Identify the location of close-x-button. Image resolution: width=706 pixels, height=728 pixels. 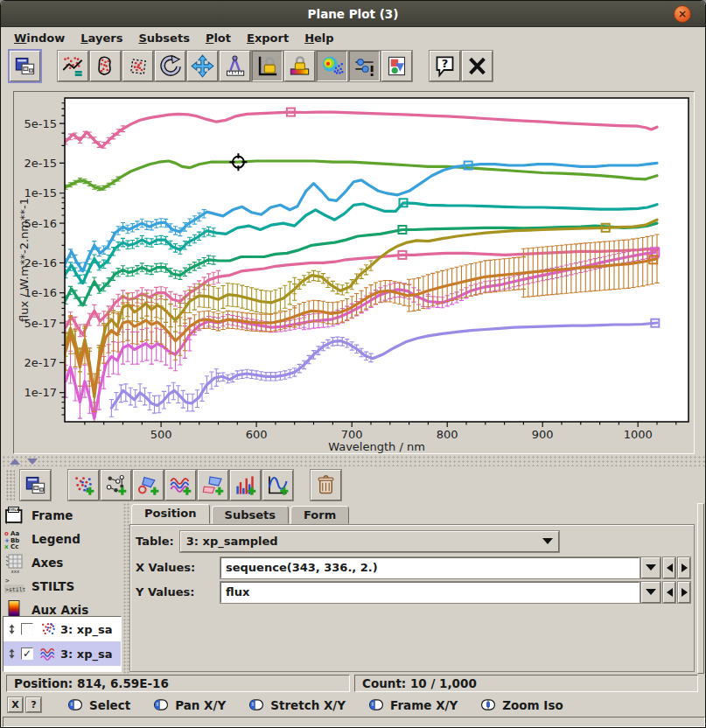
(478, 66).